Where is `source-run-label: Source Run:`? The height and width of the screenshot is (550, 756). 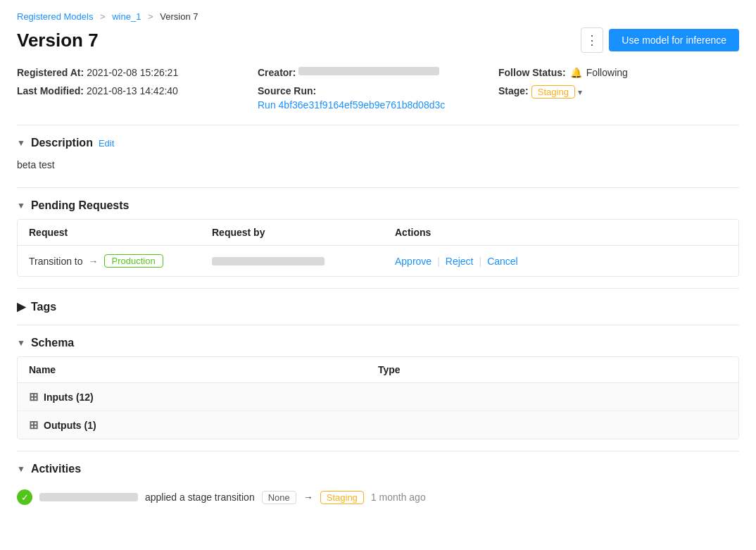 source-run-label: Source Run: is located at coordinates (287, 91).